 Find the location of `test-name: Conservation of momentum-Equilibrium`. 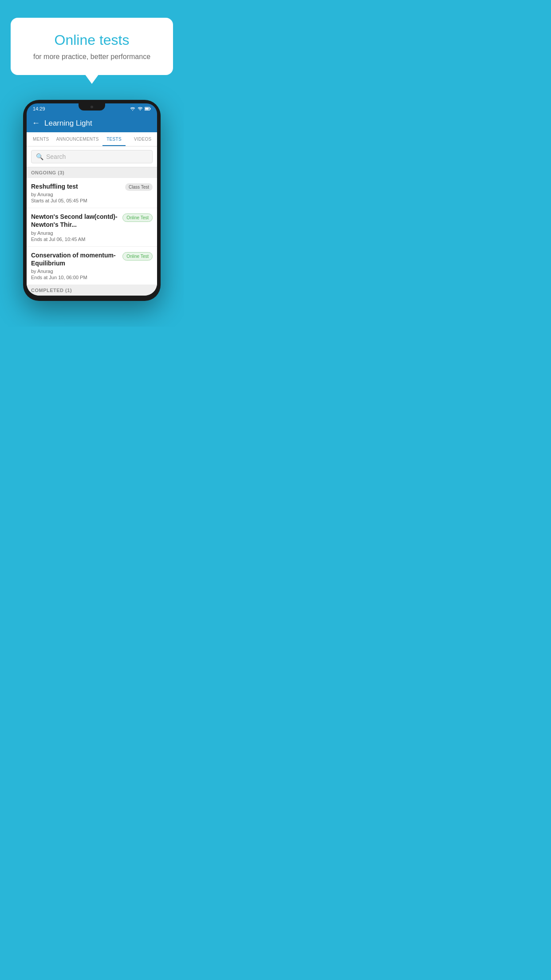

test-name: Conservation of momentum-Equilibrium is located at coordinates (75, 259).